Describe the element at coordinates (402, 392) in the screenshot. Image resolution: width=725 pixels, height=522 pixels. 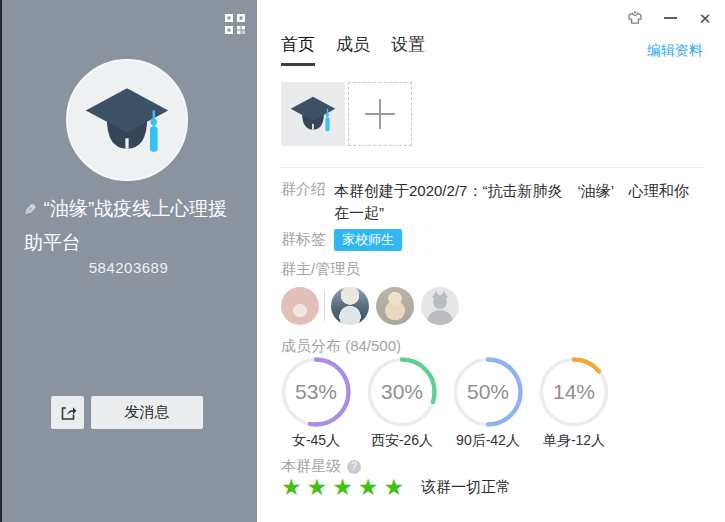
I see `ring-percent: 30%` at that location.